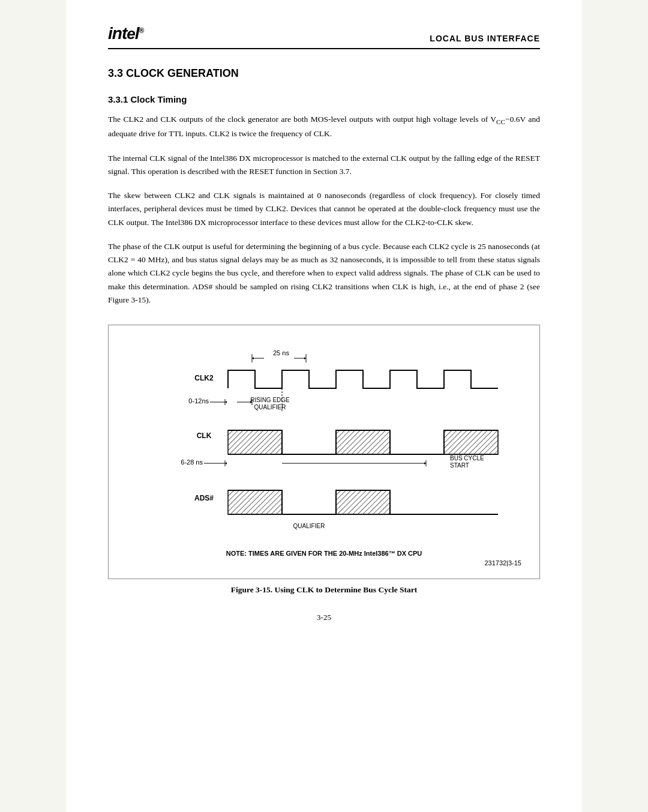 The height and width of the screenshot is (812, 648). I want to click on svg-text: ADS#, so click(204, 498).